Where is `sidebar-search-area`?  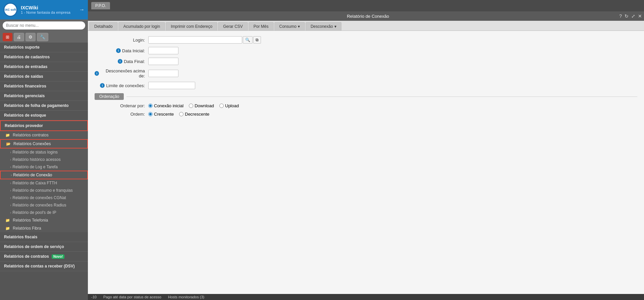
sidebar-search-area is located at coordinates (44, 25).